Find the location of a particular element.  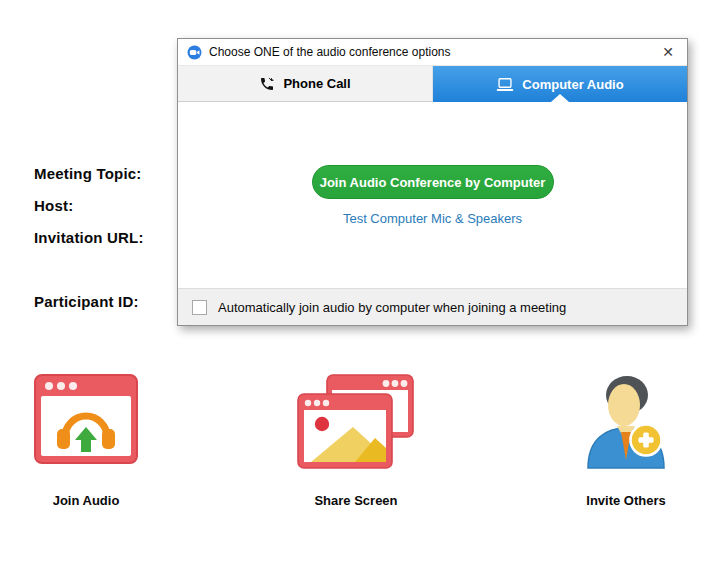

auto-join-bar: Automatically join audio by computer whe… is located at coordinates (432, 306).